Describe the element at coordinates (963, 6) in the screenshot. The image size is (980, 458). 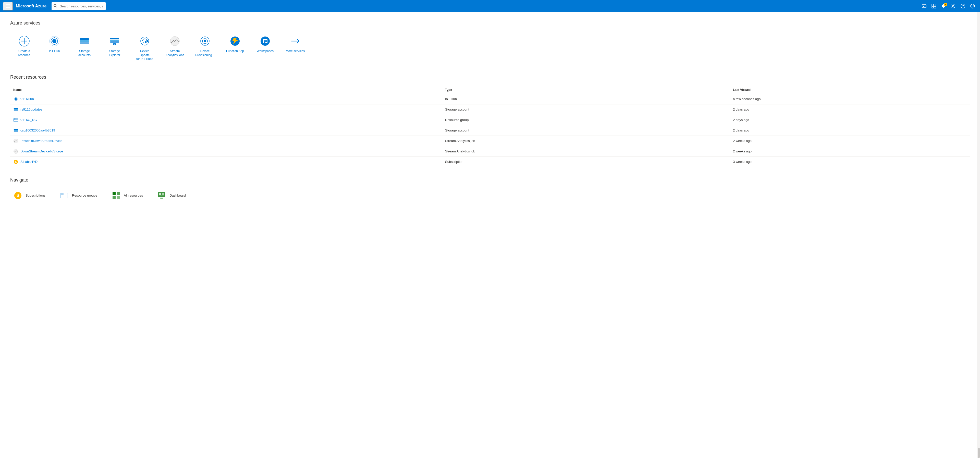
I see `help-button` at that location.